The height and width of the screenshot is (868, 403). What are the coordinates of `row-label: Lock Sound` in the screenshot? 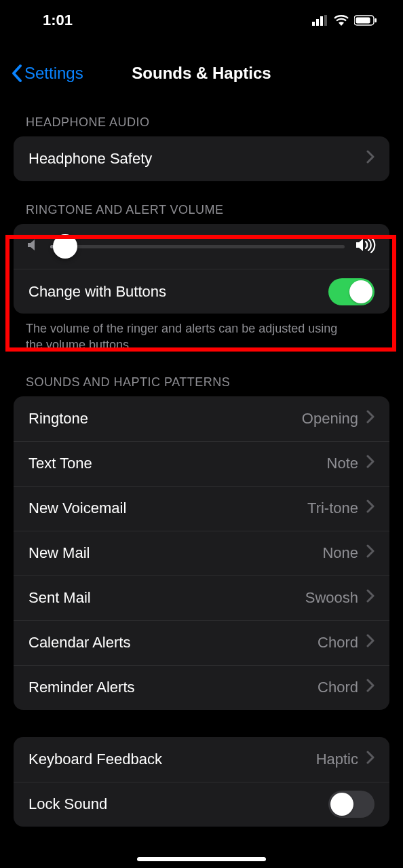 It's located at (68, 804).